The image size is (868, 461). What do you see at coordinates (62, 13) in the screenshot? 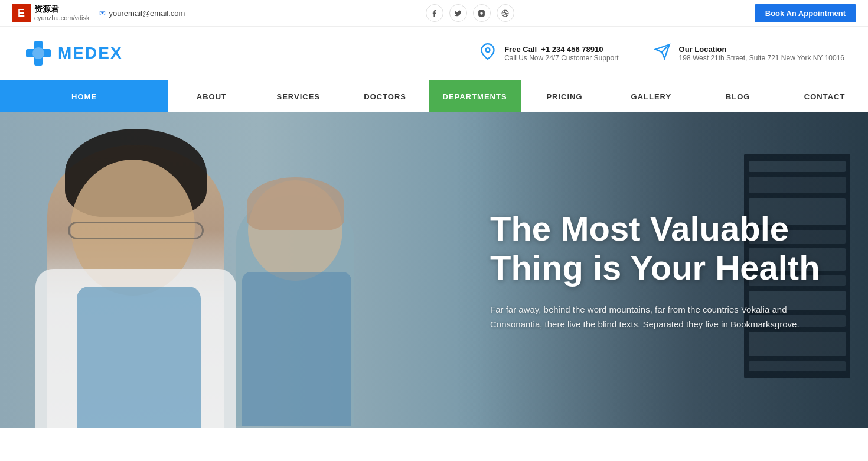
I see `watermark-text: 资源君 eyunzhu.com/vdisk` at bounding box center [62, 13].